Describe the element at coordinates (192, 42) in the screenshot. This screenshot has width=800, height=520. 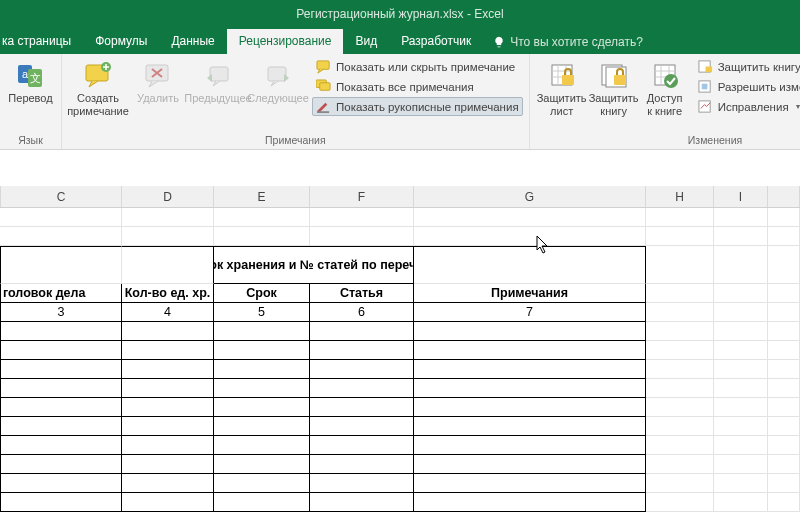
I see `tab-data: Данные` at that location.